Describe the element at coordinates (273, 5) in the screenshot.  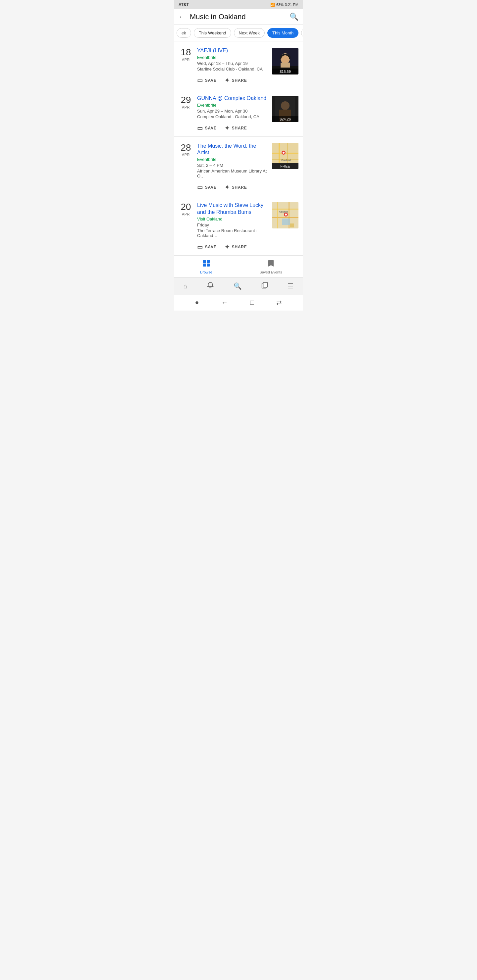
I see `bluetooth-icon: 📶` at that location.